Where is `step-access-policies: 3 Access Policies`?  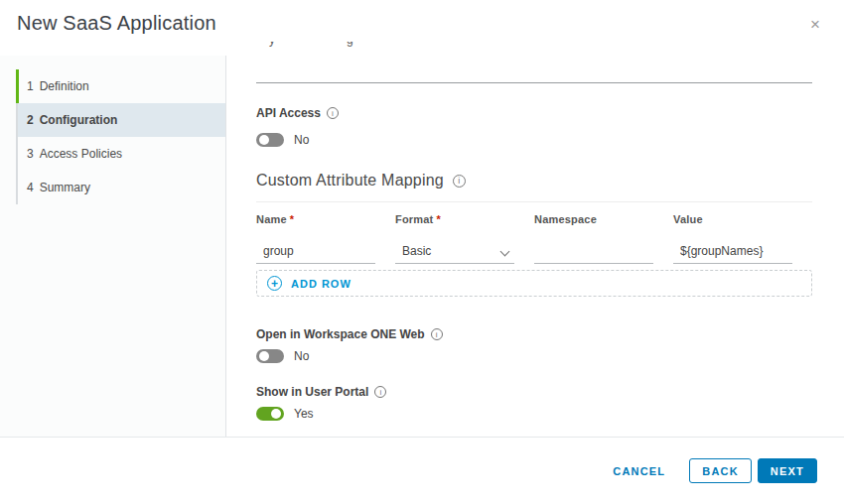
step-access-policies: 3 Access Policies is located at coordinates (121, 154).